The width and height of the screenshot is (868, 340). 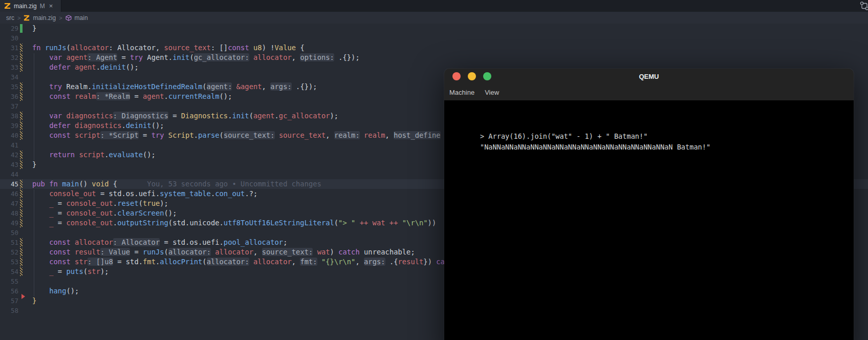 I want to click on code-line: 31fn runJs(allocator: Allocator, source_…, so click(x=434, y=48).